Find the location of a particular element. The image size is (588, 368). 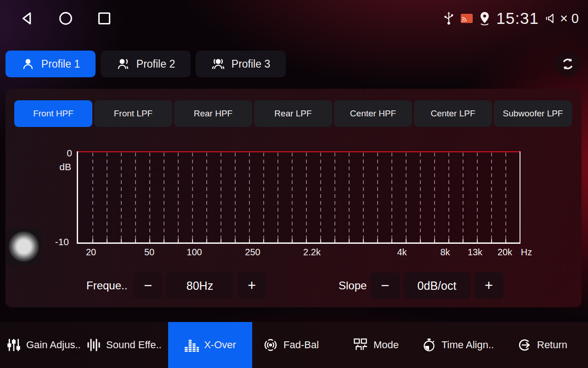

x-axis-unit: Hz is located at coordinates (526, 252).